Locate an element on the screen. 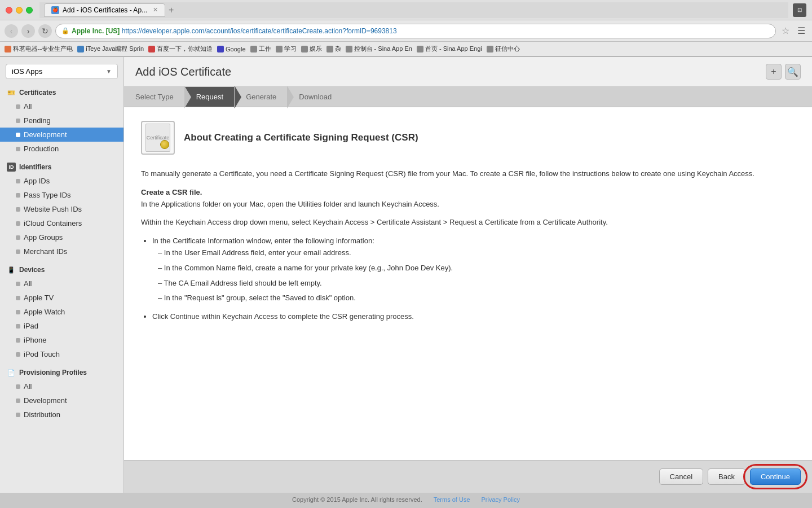 This screenshot has width=812, height=508. address-bar: 🔒 Apple Inc. [US] https://developer.appl… is located at coordinates (416, 31).